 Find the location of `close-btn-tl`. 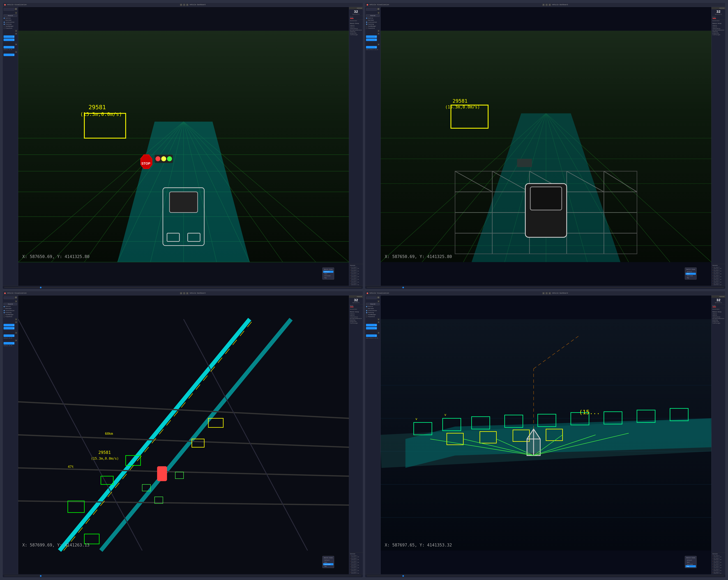

close-btn-tl is located at coordinates (5, 5).